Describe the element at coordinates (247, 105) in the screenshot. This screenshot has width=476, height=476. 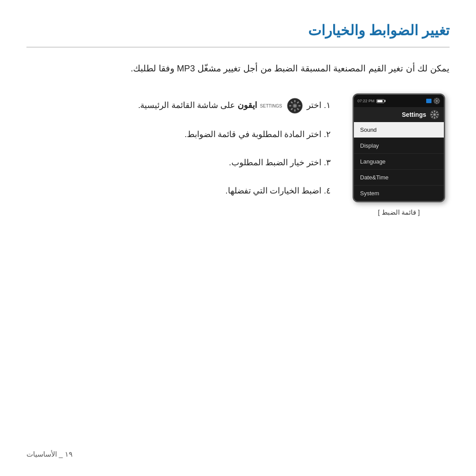
I see `step1-bold: ايقون` at that location.